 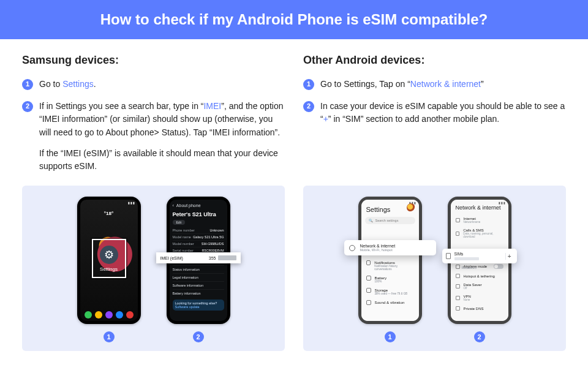 I want to click on samsung-steps: 1 Go to Settings. 2 If in Settings you s…, so click(x=153, y=126).